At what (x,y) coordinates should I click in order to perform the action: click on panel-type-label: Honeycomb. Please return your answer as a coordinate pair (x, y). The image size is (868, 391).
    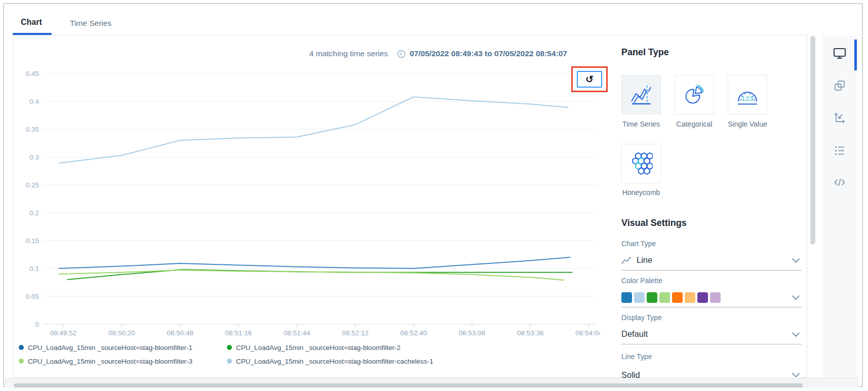
    Looking at the image, I should click on (641, 192).